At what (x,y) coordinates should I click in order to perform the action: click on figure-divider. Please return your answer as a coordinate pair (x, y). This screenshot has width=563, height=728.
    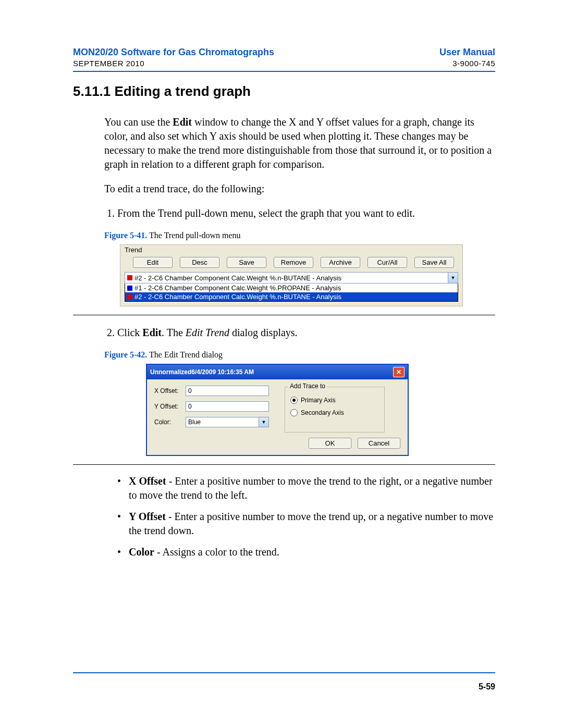
    Looking at the image, I should click on (284, 315).